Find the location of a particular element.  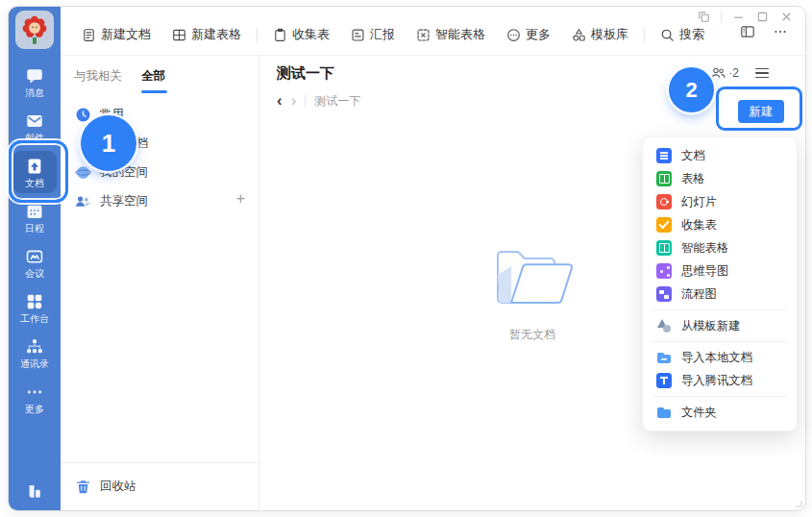

menu-item-label: 表格 is located at coordinates (694, 179).